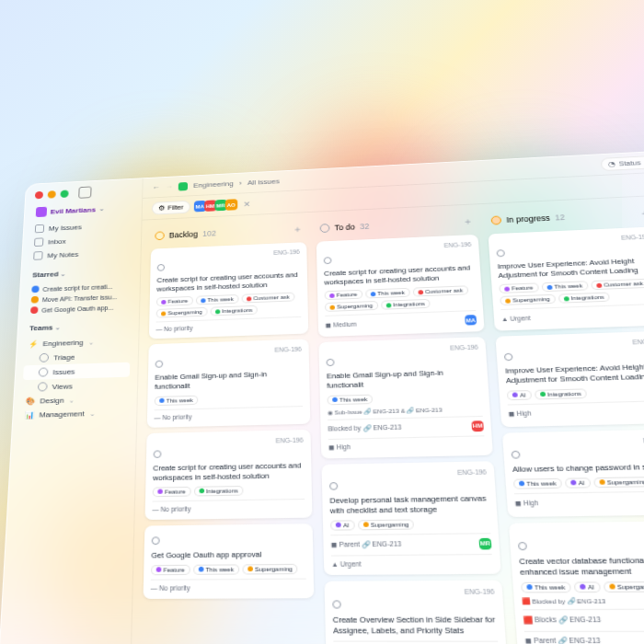 This screenshot has width=644, height=644. Describe the element at coordinates (35, 300) in the screenshot. I see `status-dot-icon` at that location.